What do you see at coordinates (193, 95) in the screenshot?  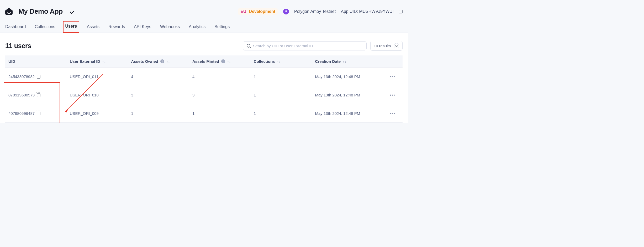 I see `minted-value: 3` at bounding box center [193, 95].